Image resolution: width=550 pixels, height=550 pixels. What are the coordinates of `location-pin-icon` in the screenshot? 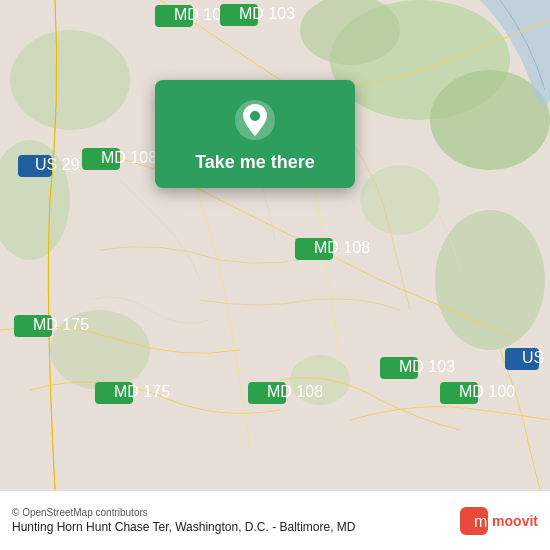 It's located at (255, 120).